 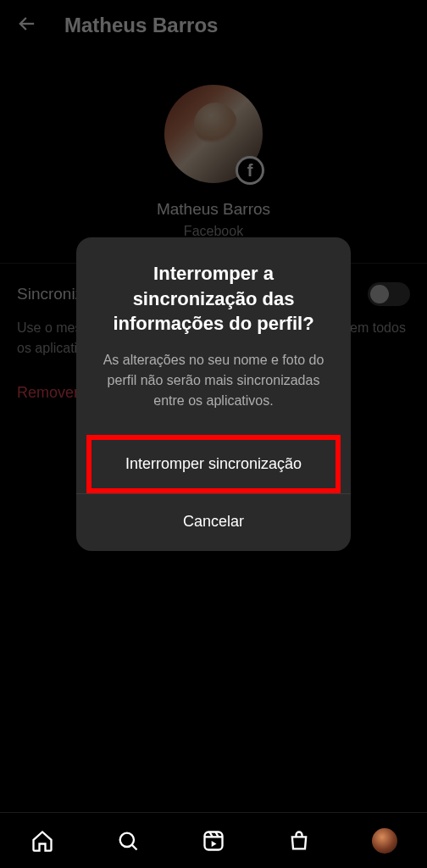 What do you see at coordinates (214, 840) in the screenshot?
I see `bottom-nav` at bounding box center [214, 840].